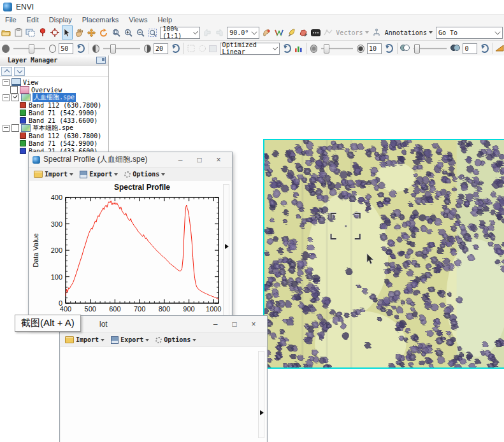 The width and height of the screenshot is (504, 442). I want to click on menu-views: Views, so click(138, 20).